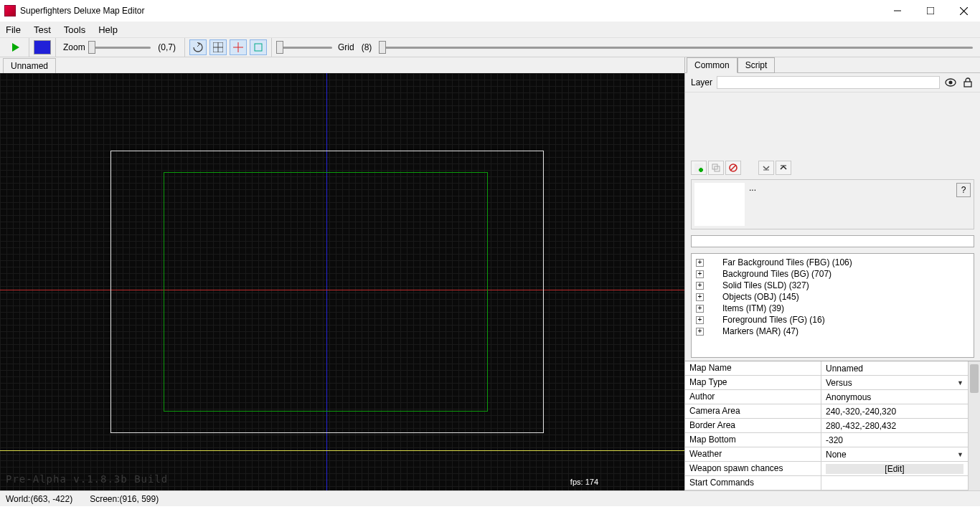 The height and width of the screenshot is (522, 980). Describe the element at coordinates (753, 440) in the screenshot. I see `prop-label: Map Bottom` at that location.